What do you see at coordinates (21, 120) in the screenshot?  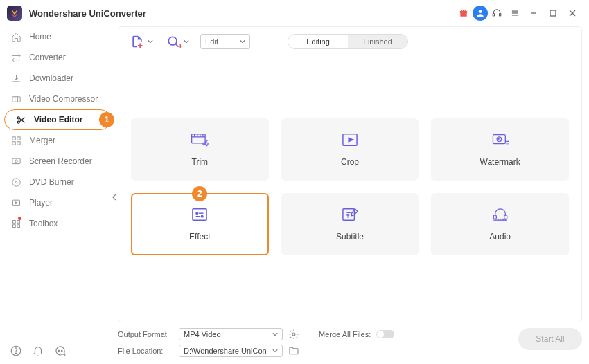 I see `scissors-icon` at bounding box center [21, 120].